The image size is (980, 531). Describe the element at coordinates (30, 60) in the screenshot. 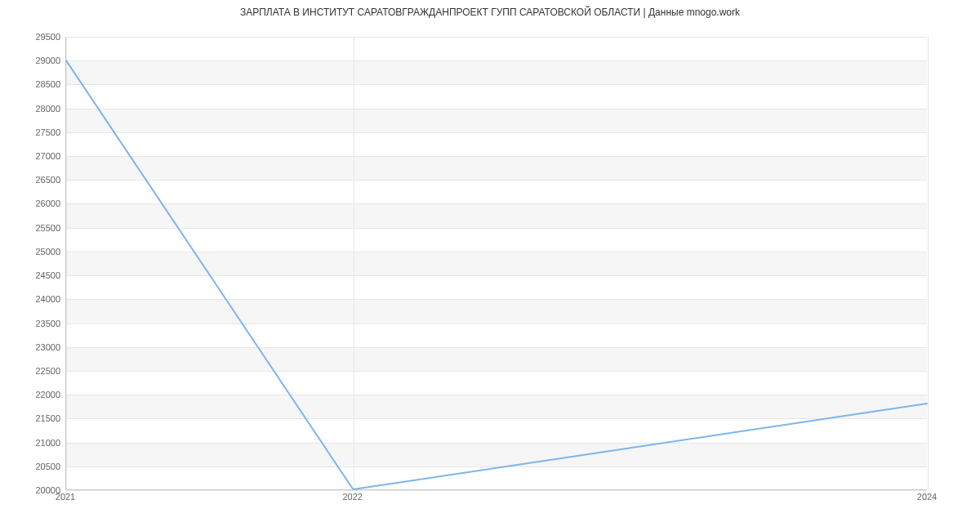

I see `y-tick-label: 29000` at that location.